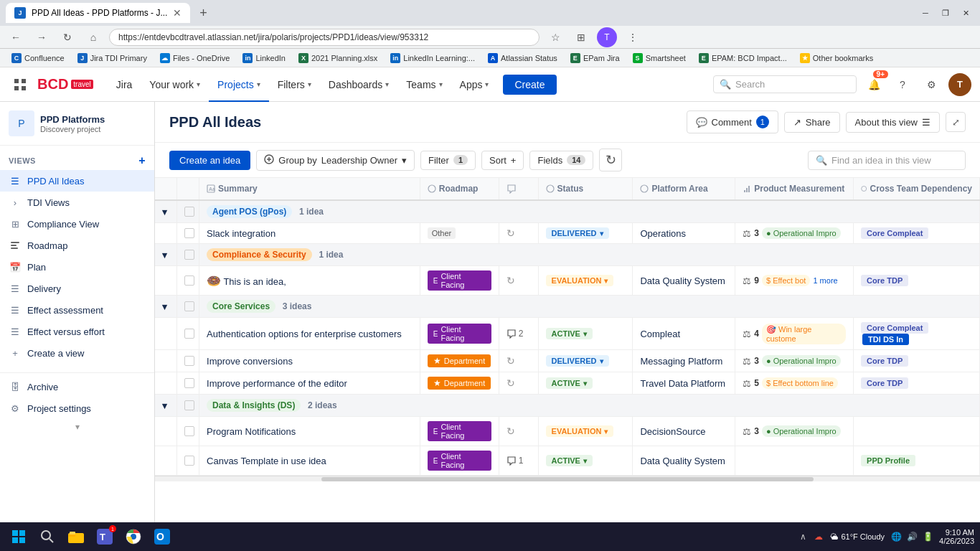 The width and height of the screenshot is (980, 551). What do you see at coordinates (931, 85) in the screenshot?
I see `settings-button: ⚙` at bounding box center [931, 85].